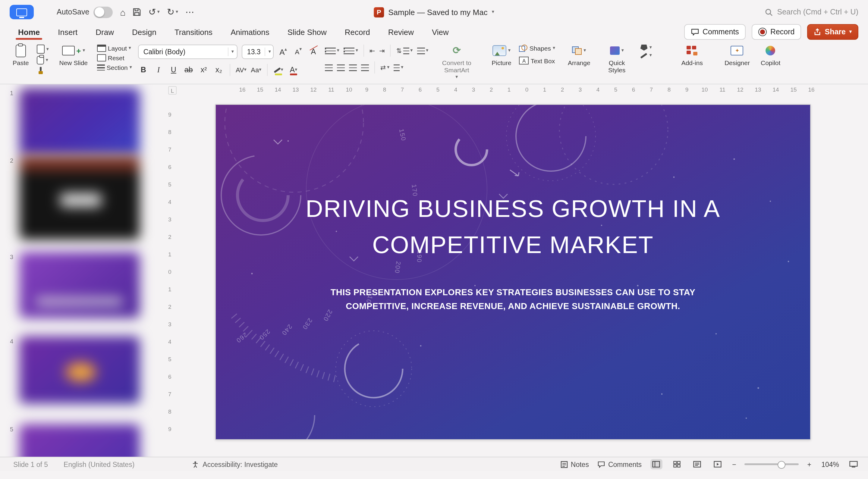  Describe the element at coordinates (372, 51) in the screenshot. I see `decrease-indent-button: ⇤` at that location.